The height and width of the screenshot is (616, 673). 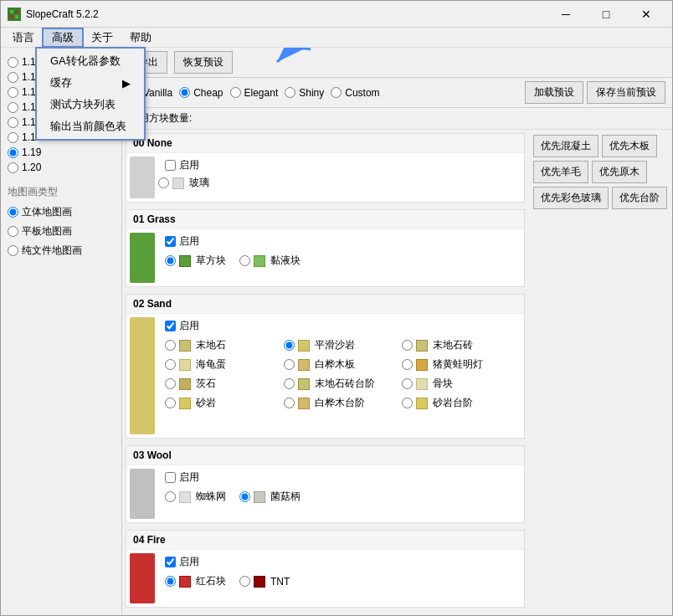 I want to click on dropdown-test-block: 测试方块列表, so click(x=90, y=105).